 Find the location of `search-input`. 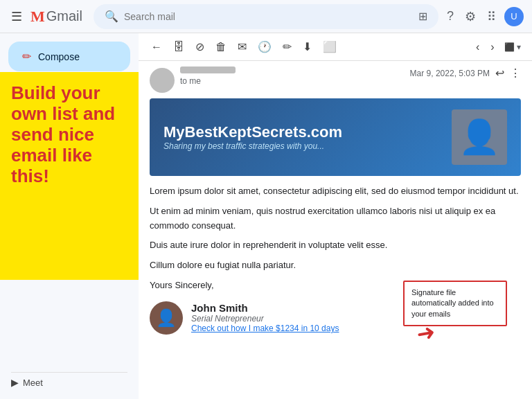

search-input is located at coordinates (269, 17).